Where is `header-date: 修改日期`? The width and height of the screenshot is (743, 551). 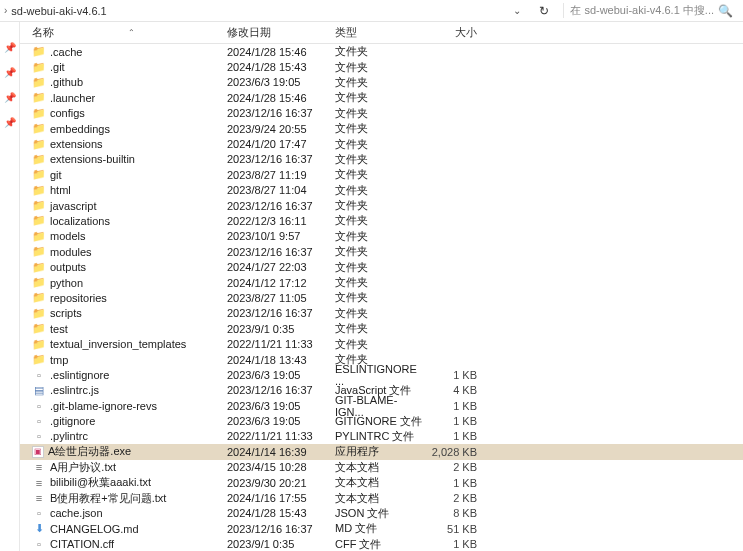 header-date: 修改日期 is located at coordinates (281, 32).